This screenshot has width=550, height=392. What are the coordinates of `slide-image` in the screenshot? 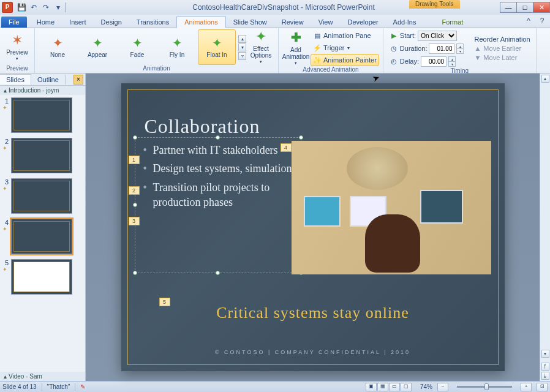 It's located at (391, 208).